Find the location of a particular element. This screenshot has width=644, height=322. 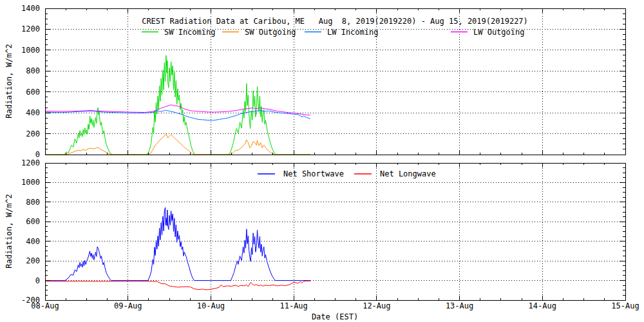

x-axis-label: Date (EST) is located at coordinates (335, 317).